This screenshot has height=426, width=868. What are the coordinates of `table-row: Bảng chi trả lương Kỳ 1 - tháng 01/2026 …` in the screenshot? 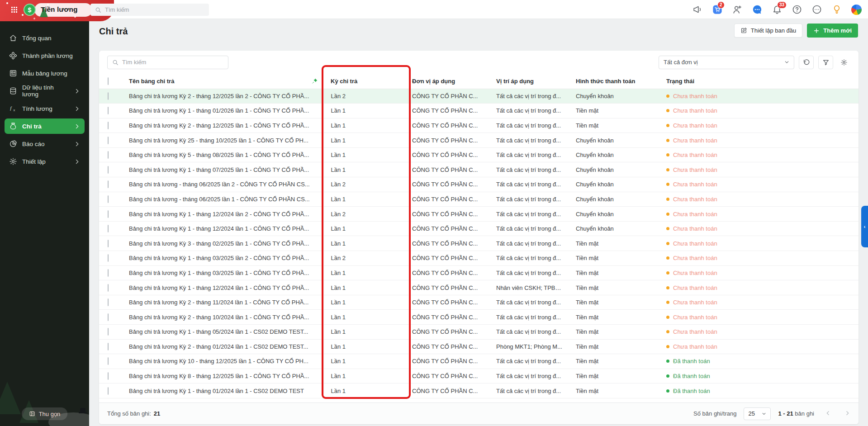 It's located at (479, 111).